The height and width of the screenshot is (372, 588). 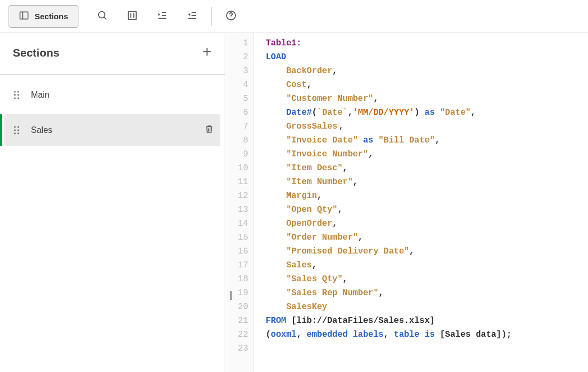 I want to click on code-line, so click(x=427, y=349).